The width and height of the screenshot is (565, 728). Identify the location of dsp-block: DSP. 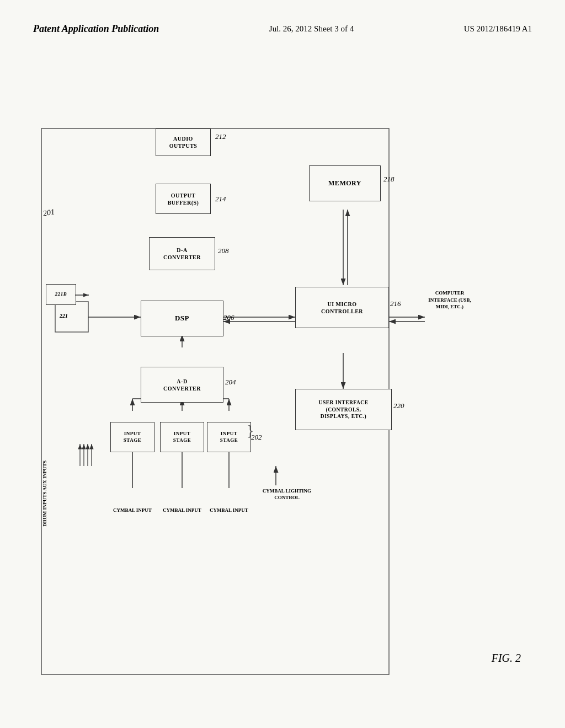
(182, 319).